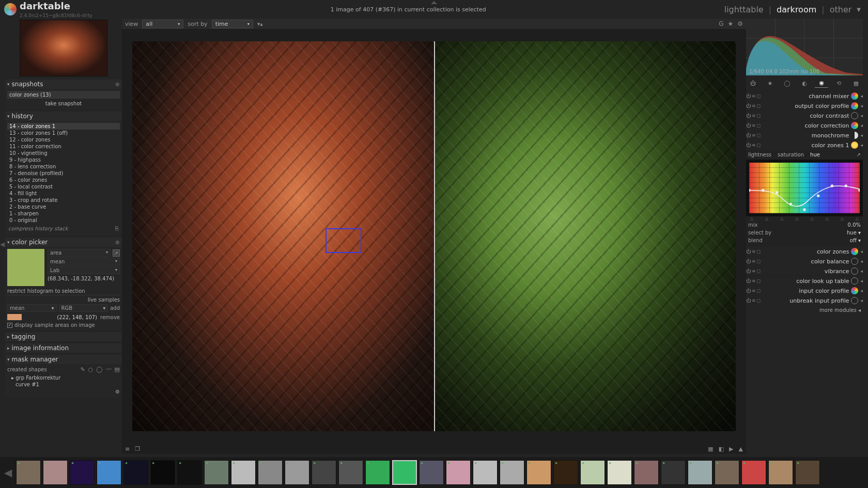 The height and width of the screenshot is (488, 868). I want to click on restrict-histogram-label: restrict histogram to selection, so click(64, 291).